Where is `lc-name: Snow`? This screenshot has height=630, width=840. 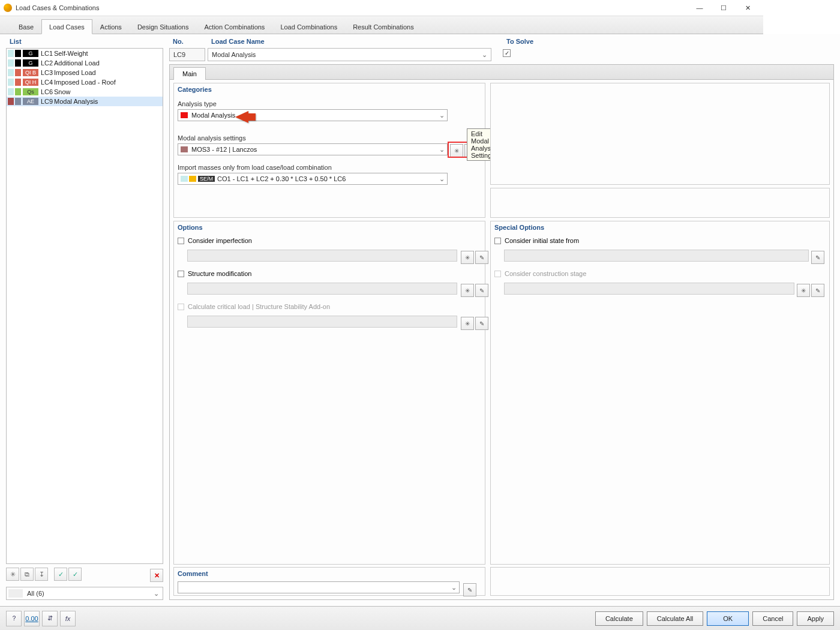
lc-name: Snow is located at coordinates (62, 92).